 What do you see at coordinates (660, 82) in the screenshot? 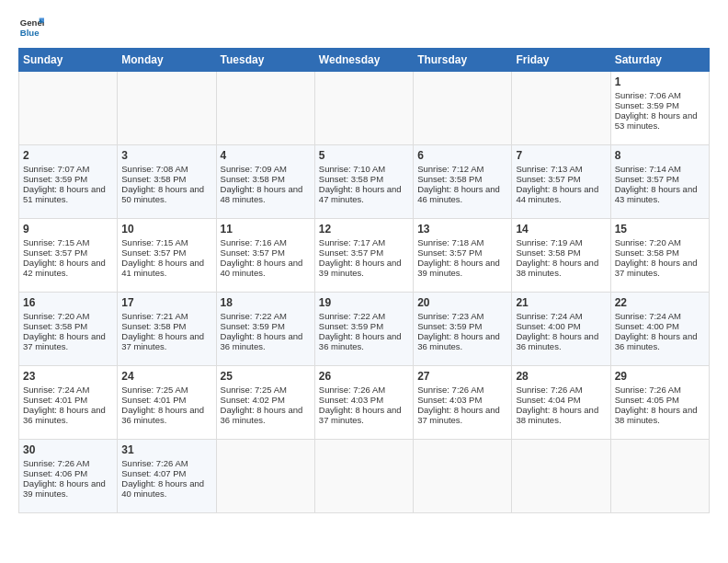
I see `day-number: 1` at bounding box center [660, 82].